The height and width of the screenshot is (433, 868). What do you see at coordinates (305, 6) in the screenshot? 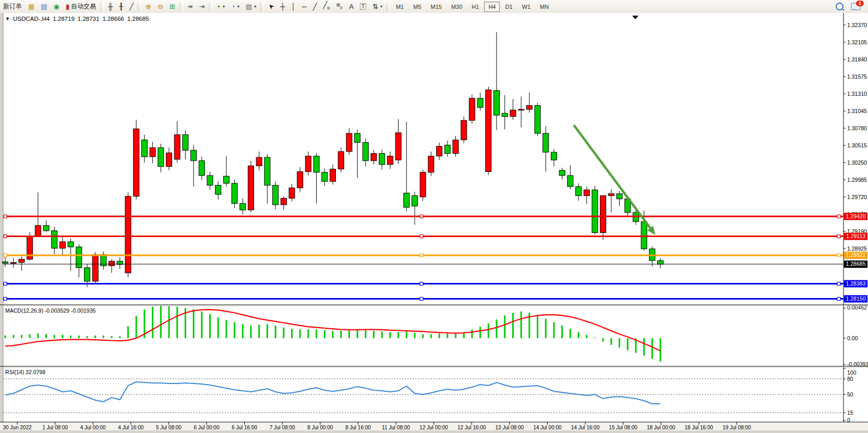
I see `horizontal-line-icon: ─` at bounding box center [305, 6].